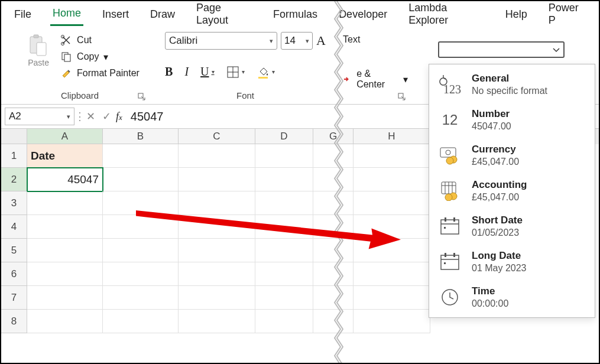  I want to click on cell-D6, so click(284, 274).